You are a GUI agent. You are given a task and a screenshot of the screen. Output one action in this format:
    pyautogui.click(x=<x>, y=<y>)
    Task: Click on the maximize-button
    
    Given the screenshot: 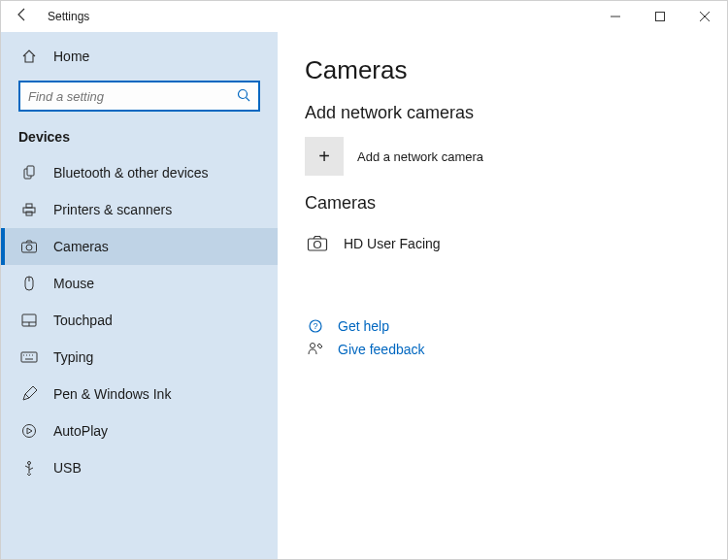 What is the action you would take?
    pyautogui.click(x=660, y=16)
    